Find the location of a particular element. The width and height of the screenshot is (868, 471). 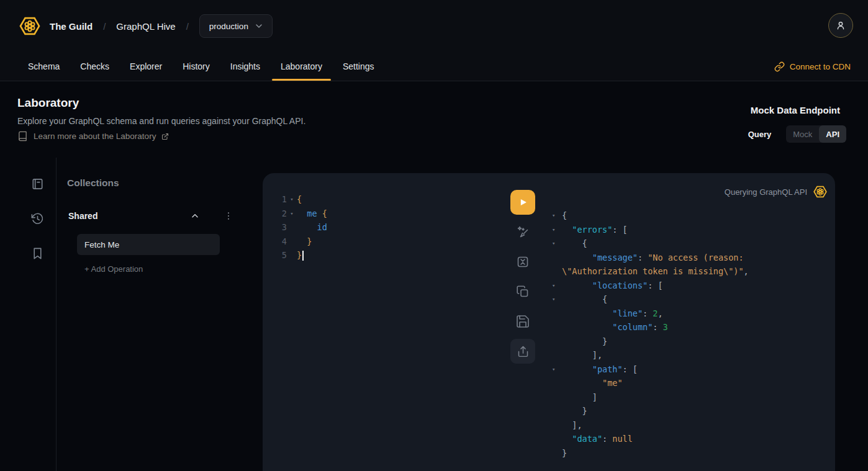

response-viewer: ▾{▾ "errors": [▾ { "message": "No access… is located at coordinates (651, 334).